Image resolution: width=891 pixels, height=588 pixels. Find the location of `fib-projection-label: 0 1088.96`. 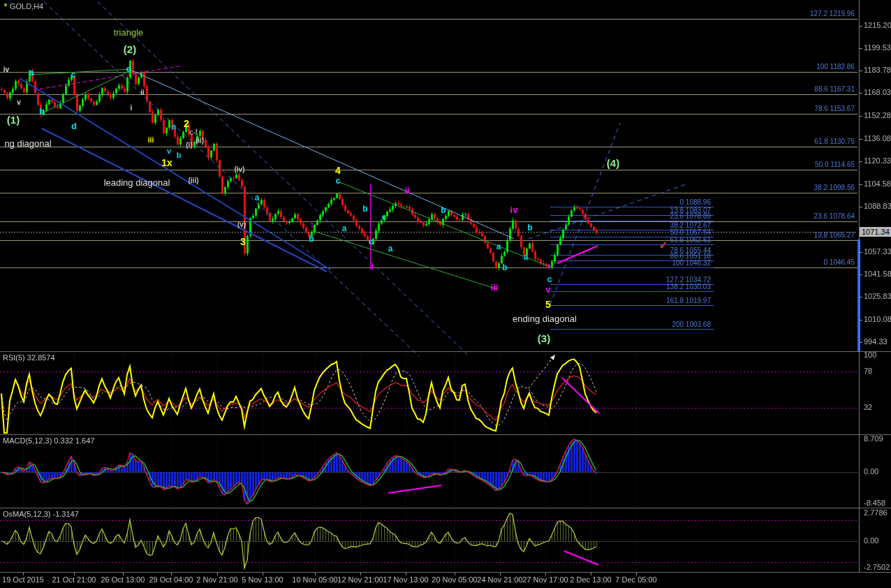

fib-projection-label: 0 1088.96 is located at coordinates (695, 203).